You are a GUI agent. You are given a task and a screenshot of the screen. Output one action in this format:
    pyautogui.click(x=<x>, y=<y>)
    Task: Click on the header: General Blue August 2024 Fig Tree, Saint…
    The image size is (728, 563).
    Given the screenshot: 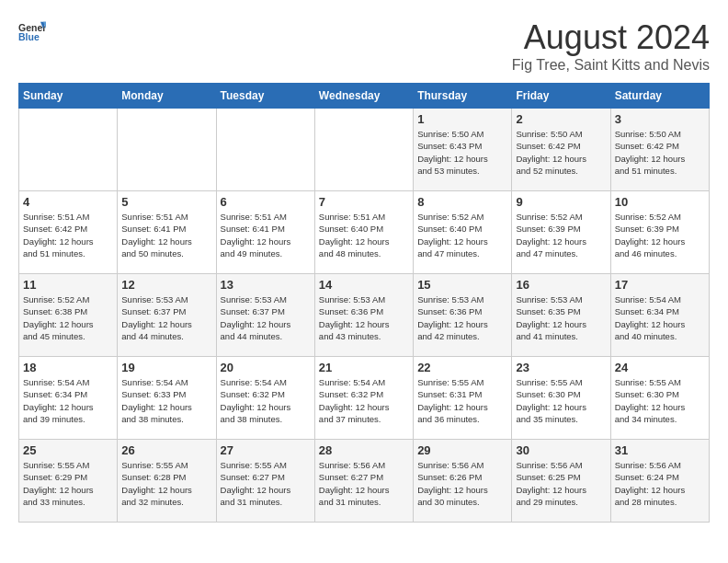 What is the action you would take?
    pyautogui.click(x=364, y=46)
    